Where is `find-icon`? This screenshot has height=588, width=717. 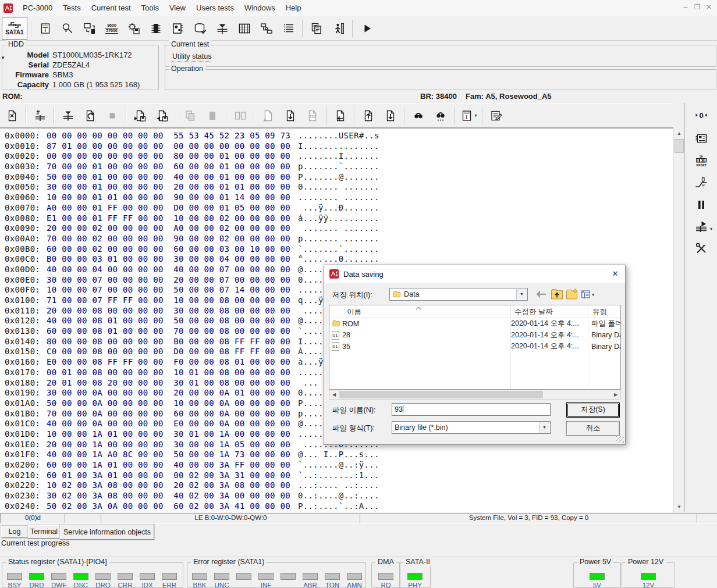
find-icon is located at coordinates (418, 116).